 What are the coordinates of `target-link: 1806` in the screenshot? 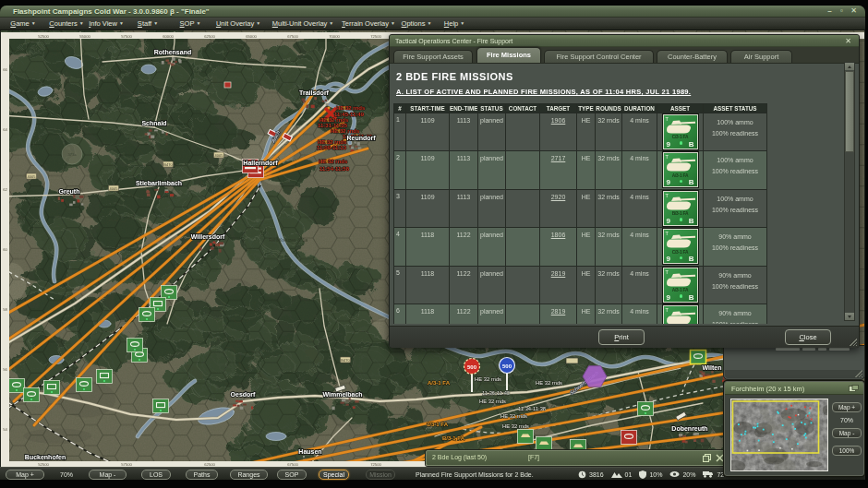 It's located at (559, 247).